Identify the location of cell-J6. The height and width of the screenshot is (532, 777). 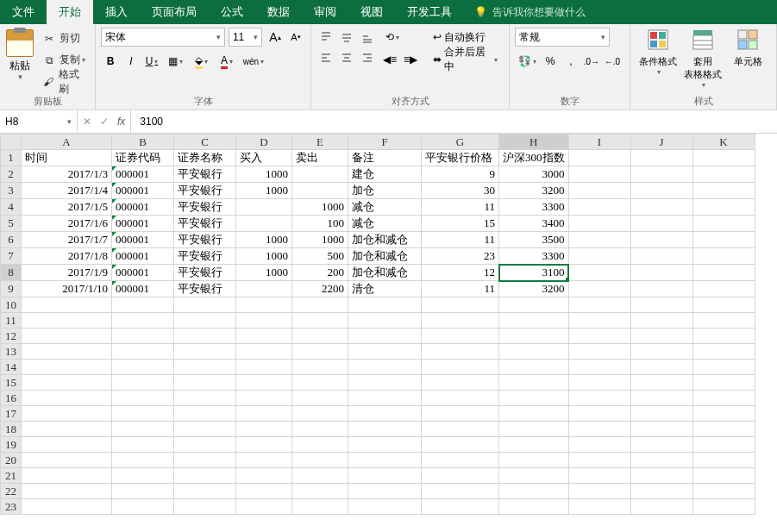
(661, 240).